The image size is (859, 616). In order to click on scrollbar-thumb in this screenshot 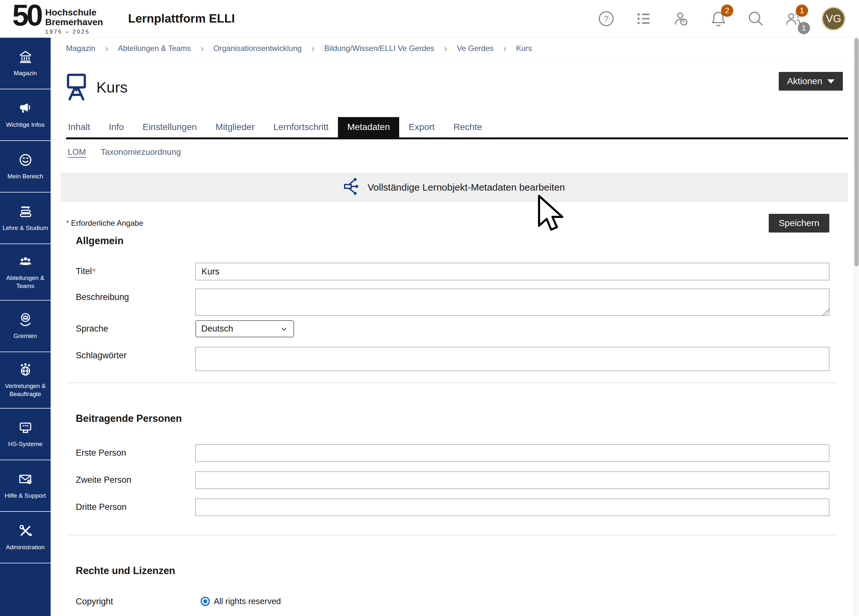, I will do `click(857, 152)`.